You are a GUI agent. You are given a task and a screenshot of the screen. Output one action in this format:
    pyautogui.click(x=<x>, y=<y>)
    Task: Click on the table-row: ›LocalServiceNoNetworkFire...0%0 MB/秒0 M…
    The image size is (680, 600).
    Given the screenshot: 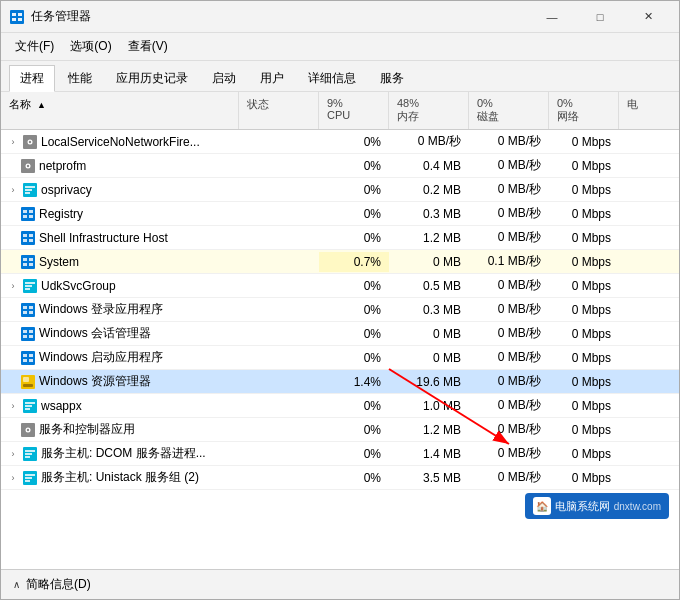 What is the action you would take?
    pyautogui.click(x=340, y=142)
    